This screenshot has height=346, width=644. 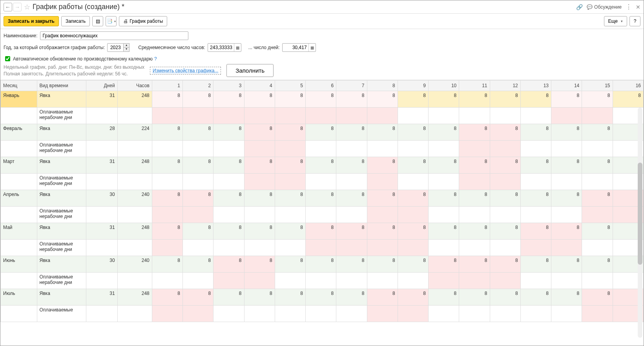 I want to click on auto-update-checkbox, so click(x=8, y=59).